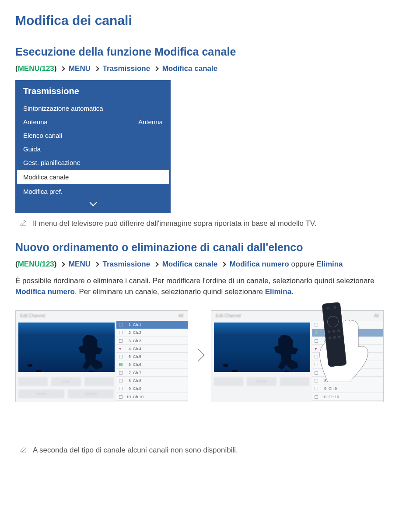 The image size is (420, 526). I want to click on menu-item: Guida, so click(93, 149).